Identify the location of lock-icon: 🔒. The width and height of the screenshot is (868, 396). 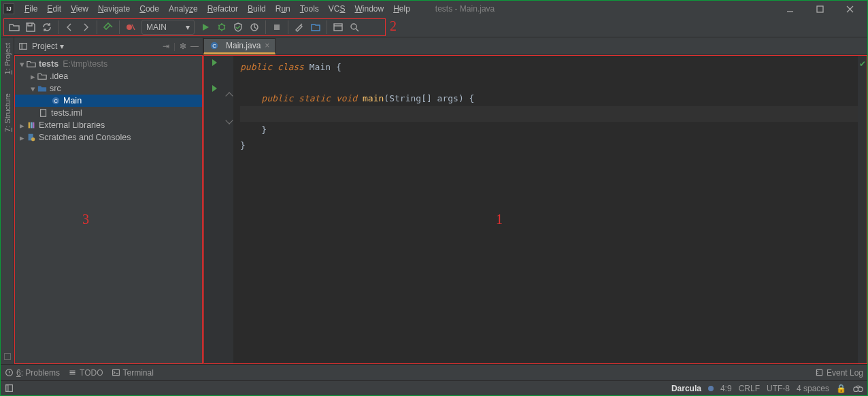
(841, 389).